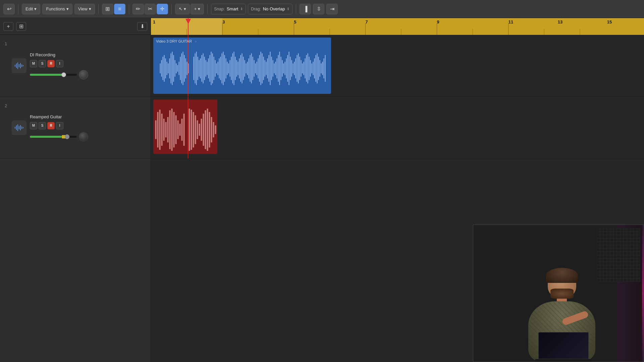 The height and width of the screenshot is (362, 644). Describe the element at coordinates (197, 9) in the screenshot. I see `add-tool-button: + ▾` at that location.